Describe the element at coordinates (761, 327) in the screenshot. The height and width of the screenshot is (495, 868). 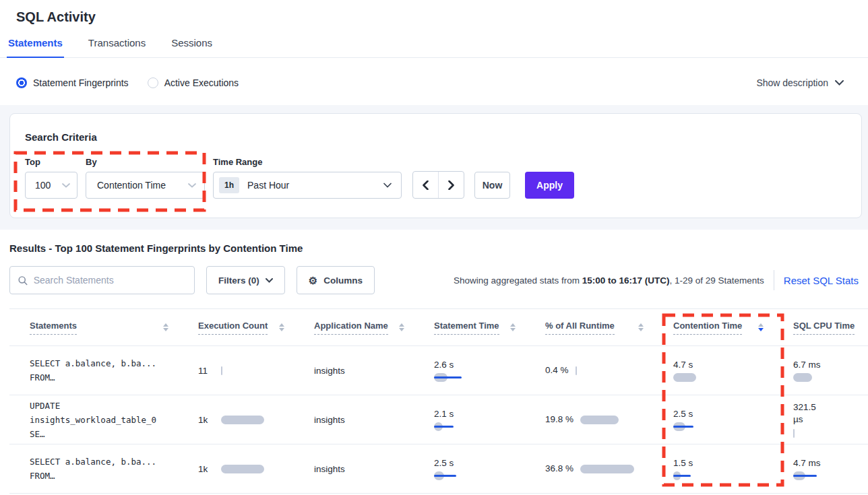
I see `sort-desc-icon` at that location.